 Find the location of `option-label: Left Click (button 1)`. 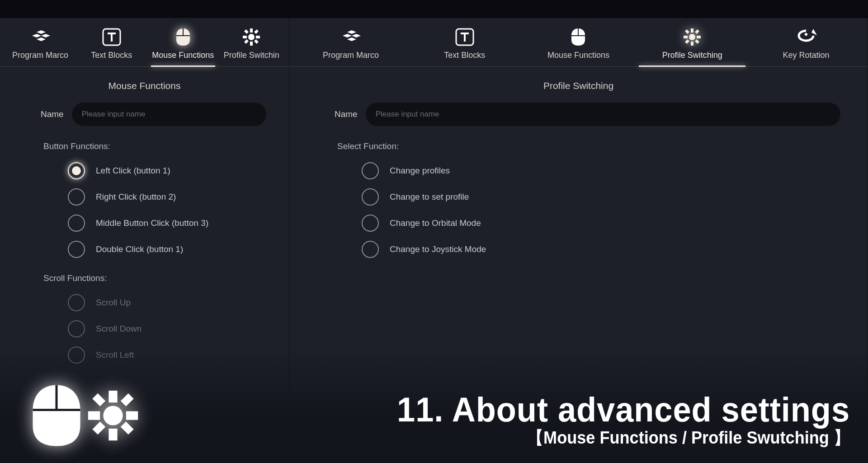

option-label: Left Click (button 1) is located at coordinates (133, 171).